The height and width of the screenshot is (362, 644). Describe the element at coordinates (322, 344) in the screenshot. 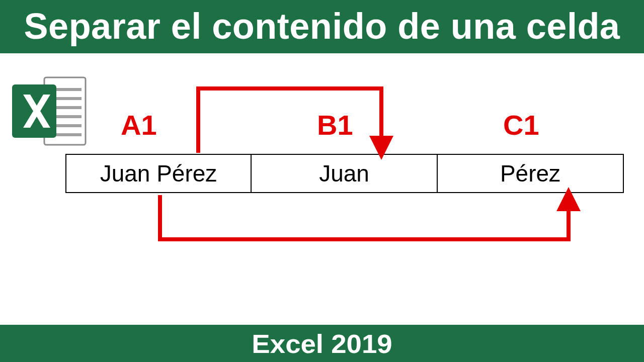

I see `footer-text: Excel 2019` at that location.